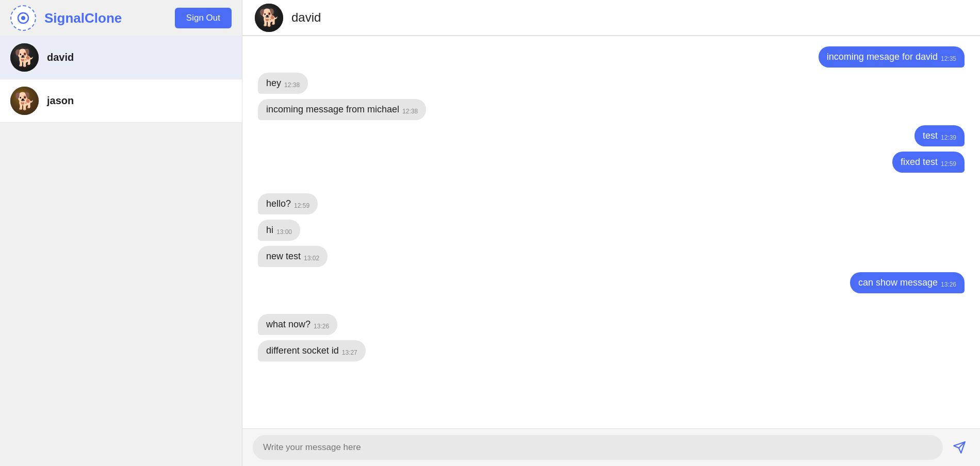  Describe the element at coordinates (121, 101) in the screenshot. I see `contact-item-jason: jason` at that location.